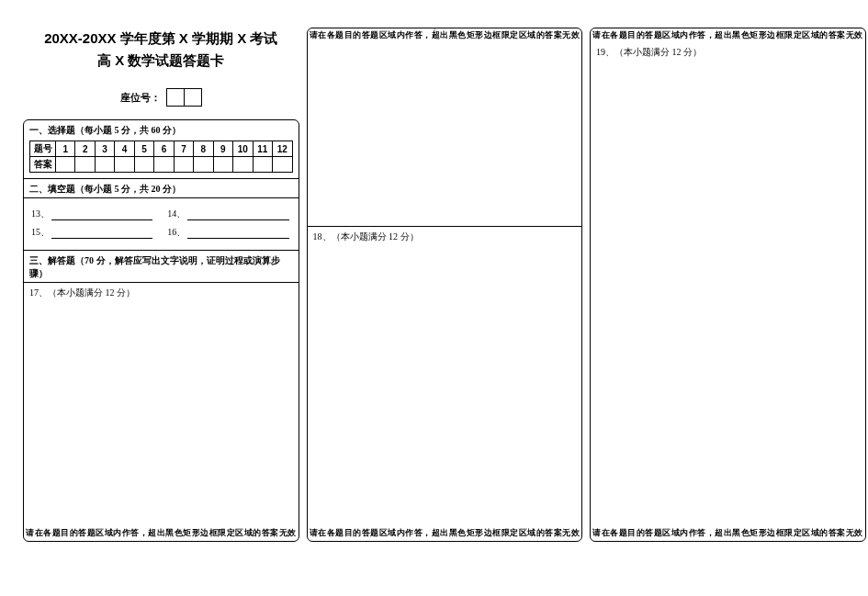 The image size is (868, 596). I want to click on q-number: 8, so click(204, 149).